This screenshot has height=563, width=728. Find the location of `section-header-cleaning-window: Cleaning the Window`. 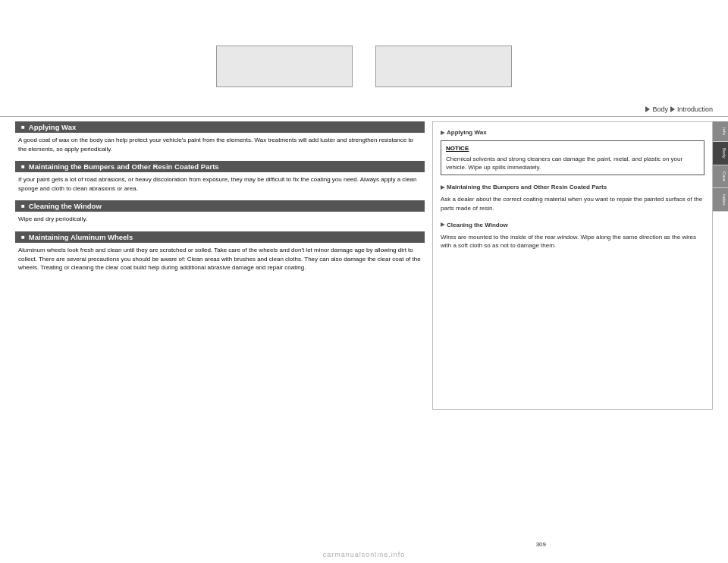

section-header-cleaning-window: Cleaning the Window is located at coordinates (220, 206).